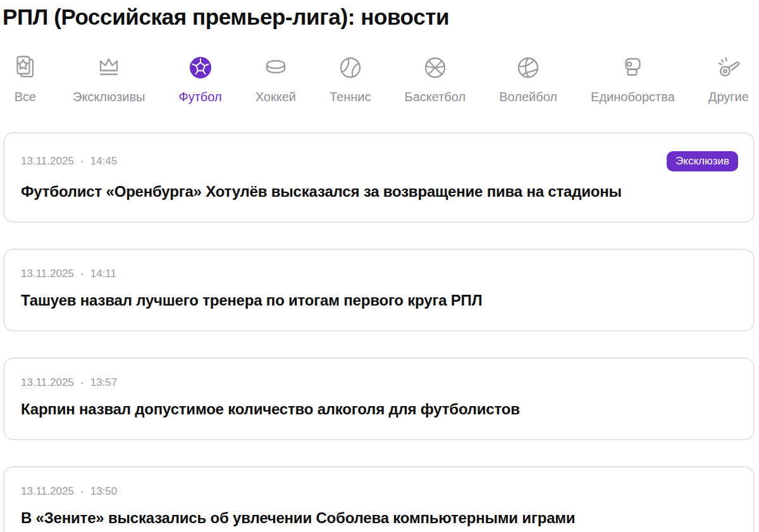  What do you see at coordinates (379, 274) in the screenshot?
I see `news-meta: 13.11.2025 • 14:11` at bounding box center [379, 274].